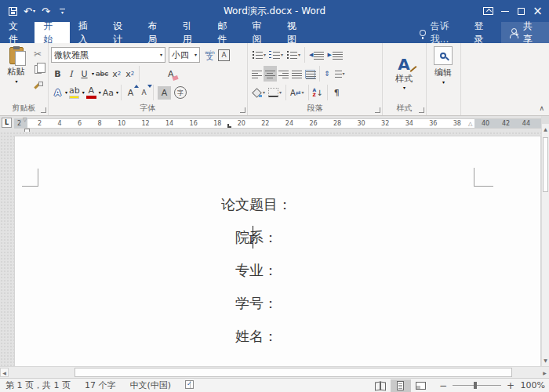  What do you see at coordinates (293, 55) in the screenshot?
I see `multilevel-list-button: ▾` at bounding box center [293, 55].